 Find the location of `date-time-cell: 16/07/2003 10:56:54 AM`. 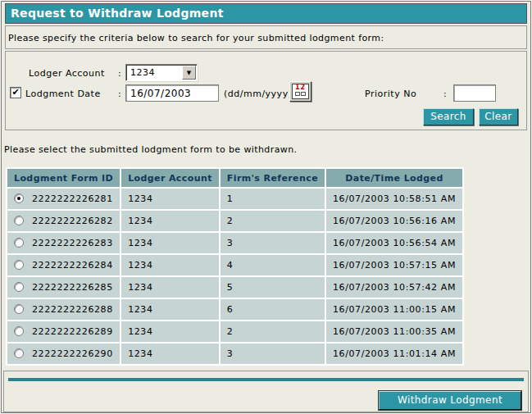

date-time-cell: 16/07/2003 10:56:54 AM is located at coordinates (394, 243).